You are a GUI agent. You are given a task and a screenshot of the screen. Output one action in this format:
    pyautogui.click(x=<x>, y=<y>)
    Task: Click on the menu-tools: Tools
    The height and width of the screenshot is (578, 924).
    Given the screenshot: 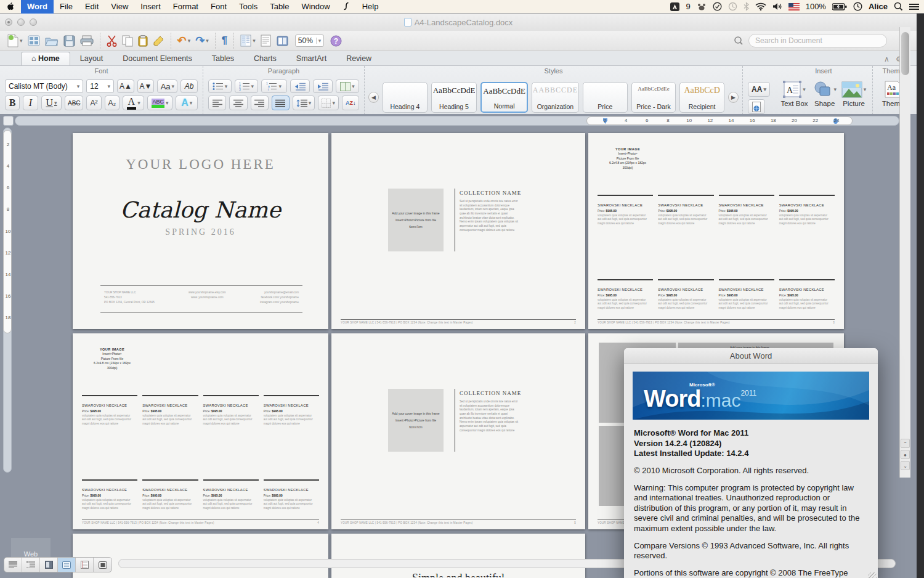 What is the action you would take?
    pyautogui.click(x=248, y=7)
    